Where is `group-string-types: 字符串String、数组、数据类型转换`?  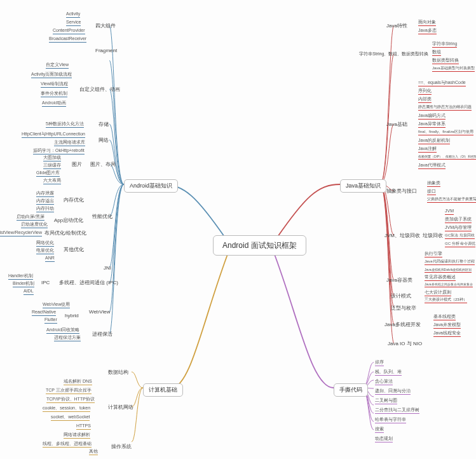
group-string-types: 字符串String、数组、数据类型转换 is located at coordinates (394, 54).